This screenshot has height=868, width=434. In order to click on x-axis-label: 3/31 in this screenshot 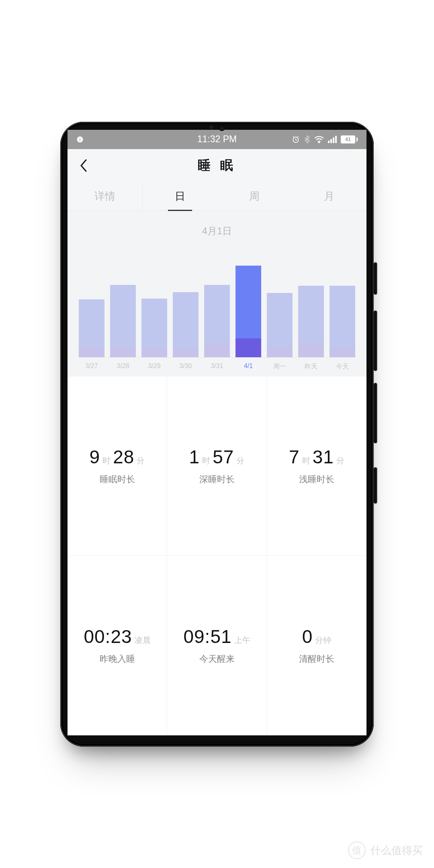, I will do `click(217, 366)`.